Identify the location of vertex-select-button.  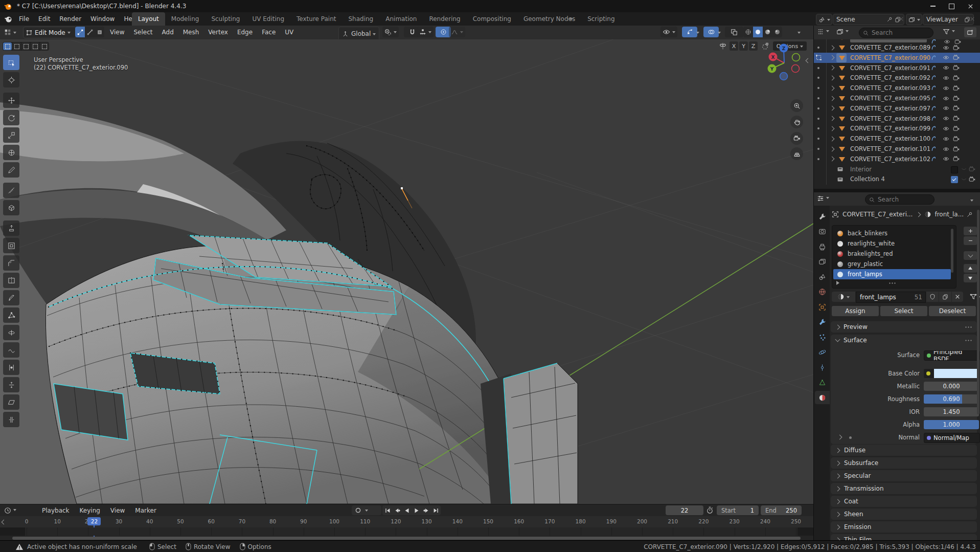
(80, 32).